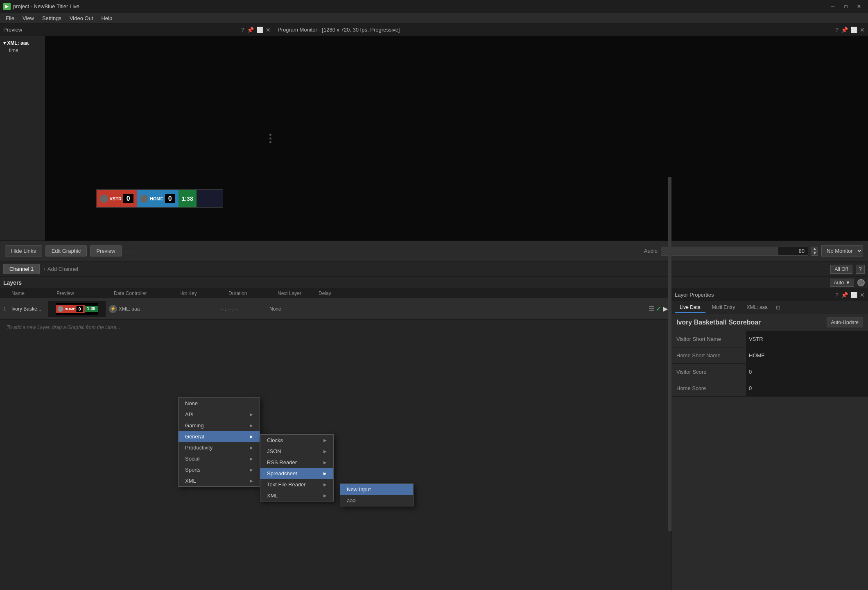 Image resolution: width=868 pixels, height=590 pixels. What do you see at coordinates (106, 251) in the screenshot?
I see `preview-button: Preview` at bounding box center [106, 251].